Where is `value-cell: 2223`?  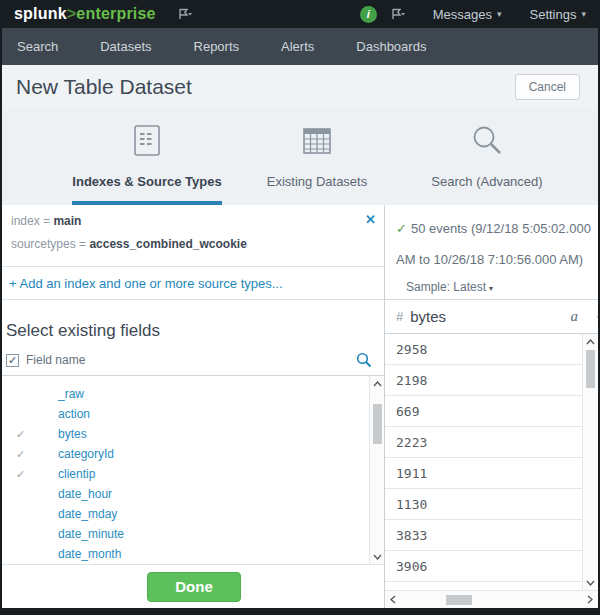 value-cell: 2223 is located at coordinates (484, 442).